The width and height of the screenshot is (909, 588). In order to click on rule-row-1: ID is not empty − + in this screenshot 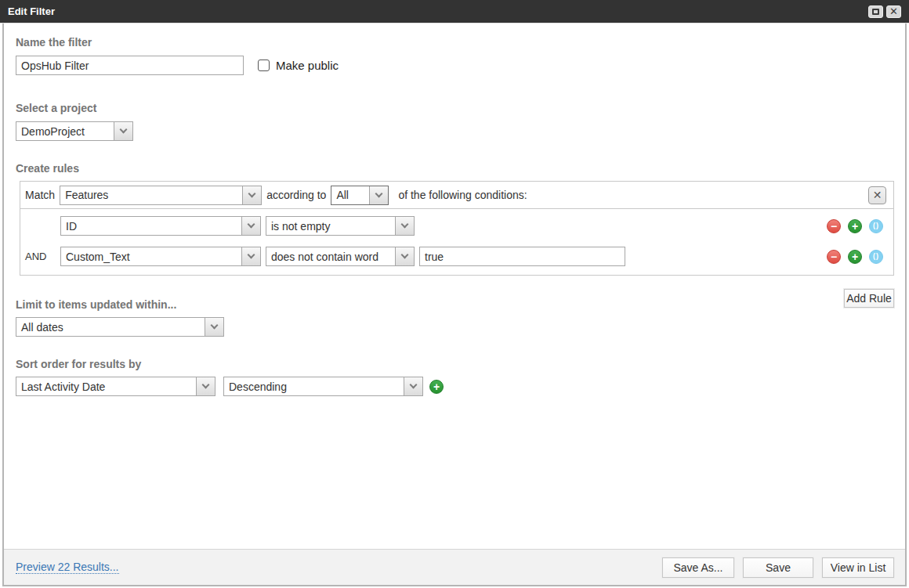, I will do `click(456, 225)`.